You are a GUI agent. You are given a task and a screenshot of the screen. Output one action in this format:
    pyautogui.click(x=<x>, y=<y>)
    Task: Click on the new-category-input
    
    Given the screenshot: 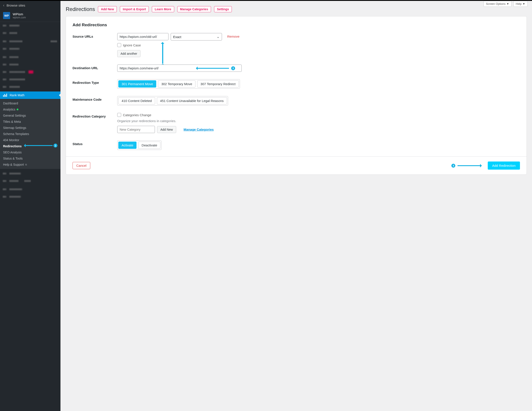 What is the action you would take?
    pyautogui.click(x=136, y=129)
    